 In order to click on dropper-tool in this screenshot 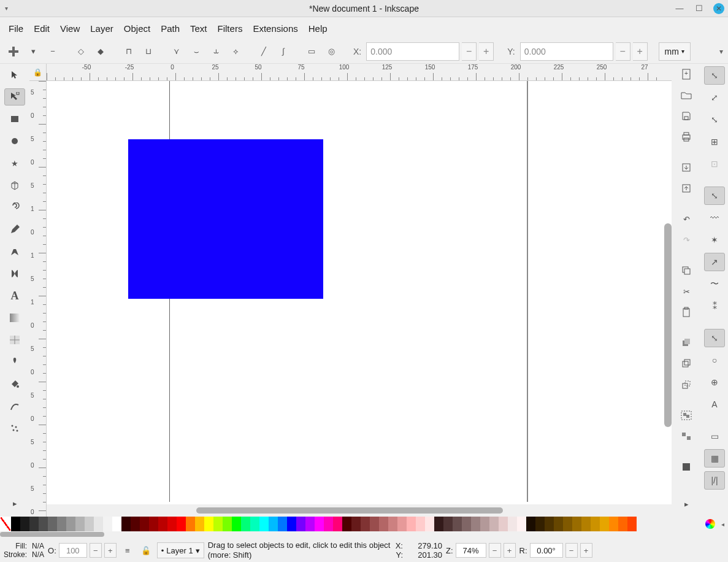, I will do `click(15, 362)`.